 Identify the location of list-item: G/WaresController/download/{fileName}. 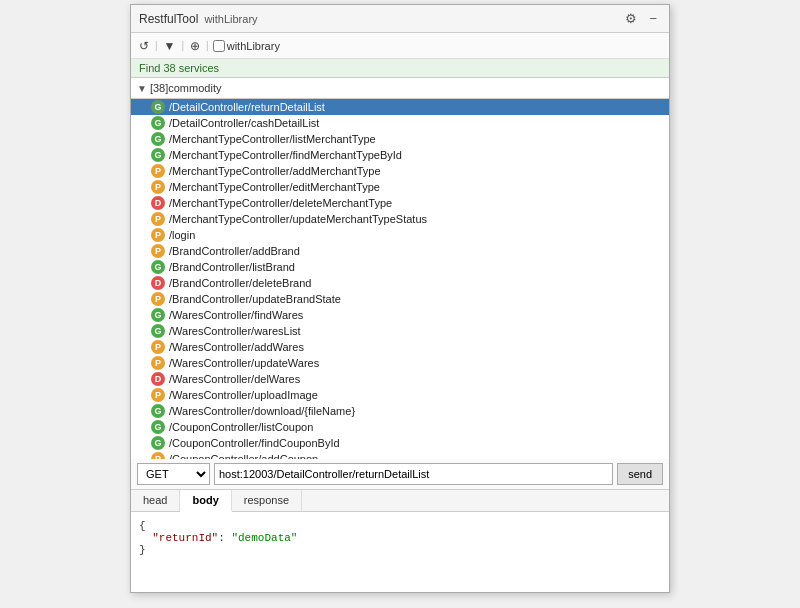
(400, 411).